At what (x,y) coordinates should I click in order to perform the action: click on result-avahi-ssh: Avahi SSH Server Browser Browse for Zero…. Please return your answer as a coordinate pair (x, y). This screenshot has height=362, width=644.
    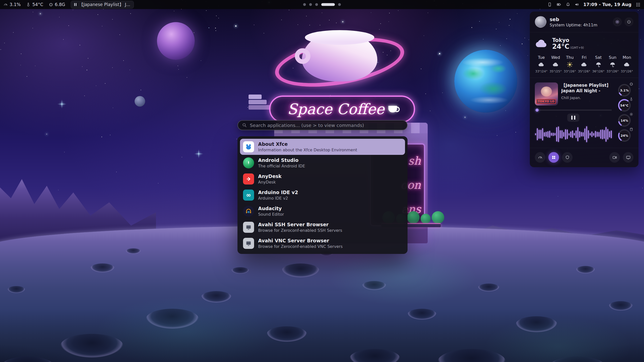
    Looking at the image, I should click on (323, 227).